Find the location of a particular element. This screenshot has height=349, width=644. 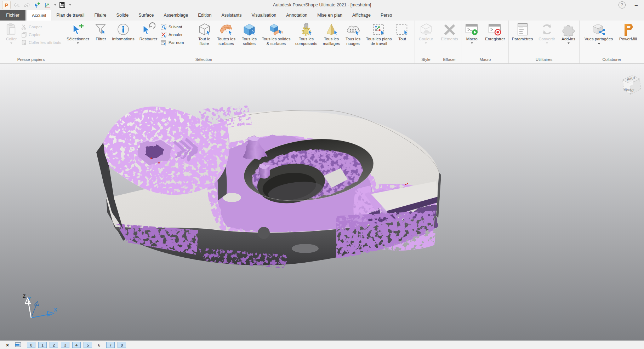

close-icon: × is located at coordinates (7, 345).